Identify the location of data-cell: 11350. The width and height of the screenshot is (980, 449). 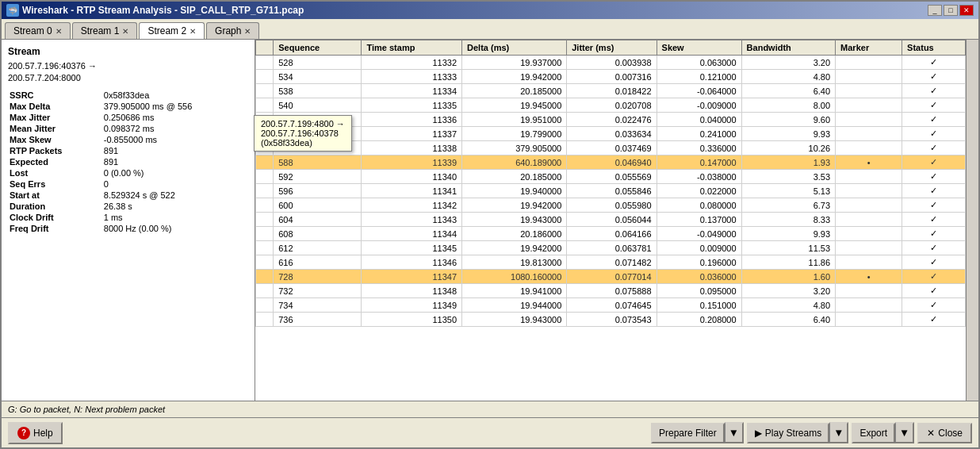
(412, 320).